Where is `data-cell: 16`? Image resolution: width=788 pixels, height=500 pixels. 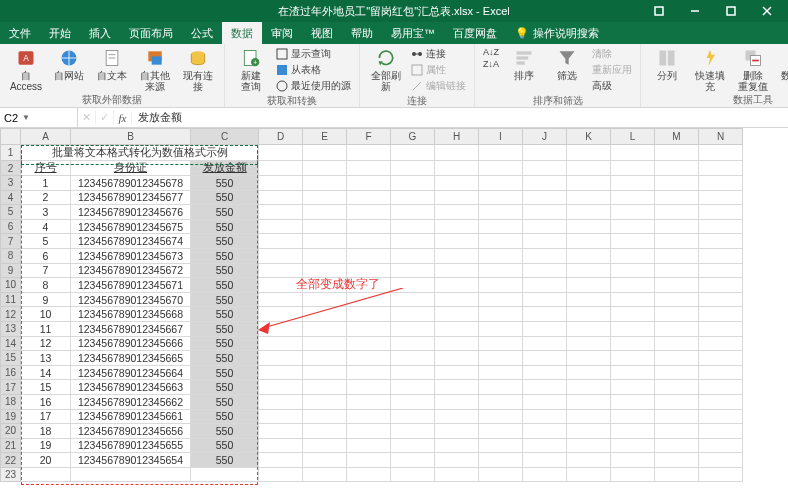
data-cell: 16 is located at coordinates (46, 402).